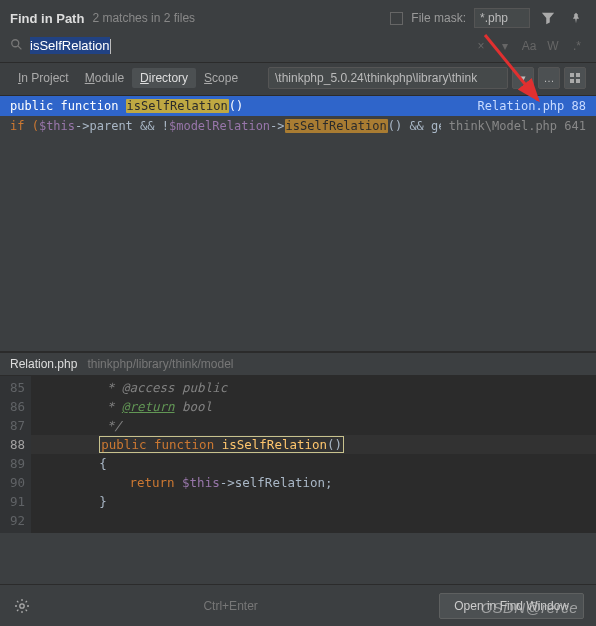  Describe the element at coordinates (575, 78) in the screenshot. I see `recursive-icon` at that location.